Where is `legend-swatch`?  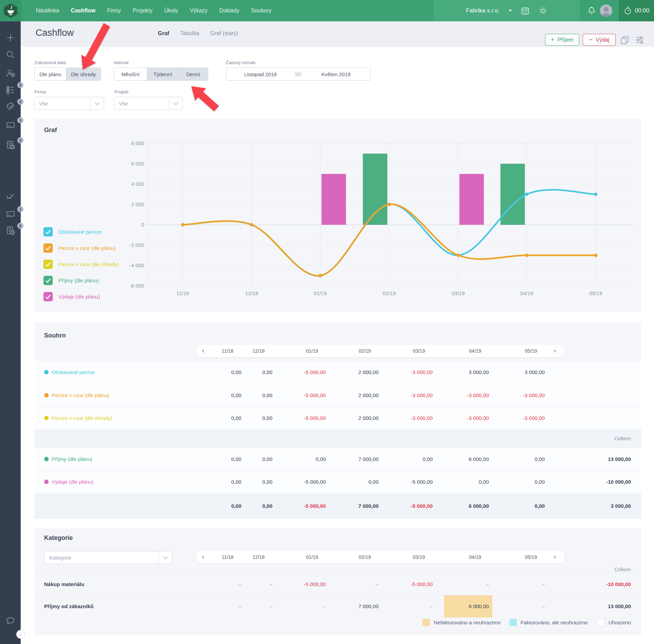 legend-swatch is located at coordinates (601, 623).